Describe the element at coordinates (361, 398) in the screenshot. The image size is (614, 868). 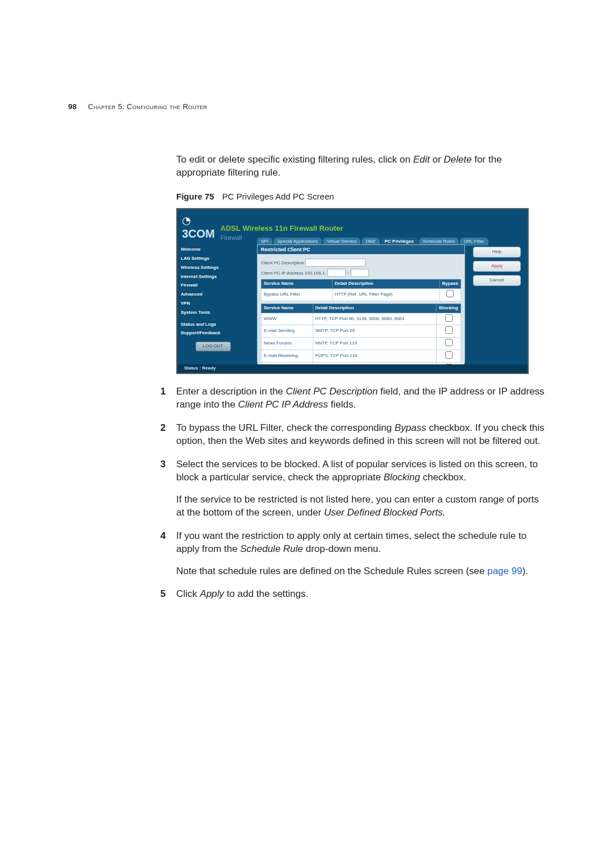
I see `step-1: 1 Enter a description in the Client PC D…` at that location.